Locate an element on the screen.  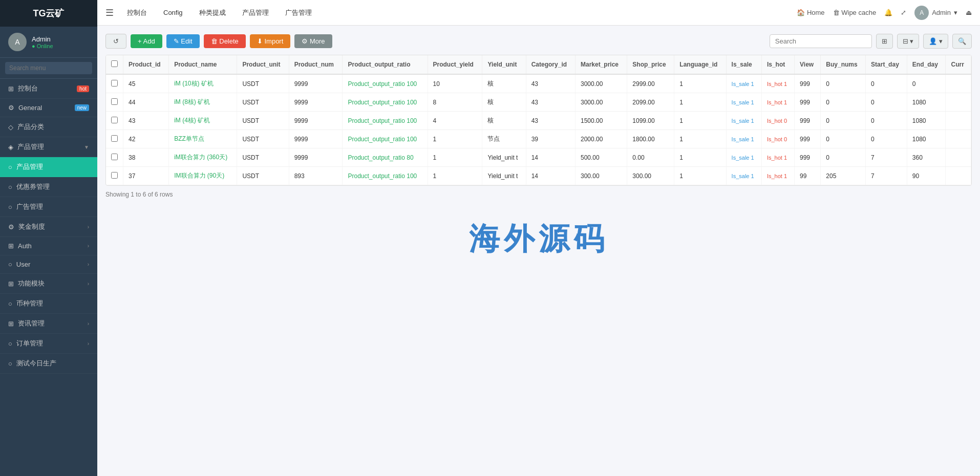
sidebar-item-reward-system: ⚙ 奖金制度 › is located at coordinates (49, 227).